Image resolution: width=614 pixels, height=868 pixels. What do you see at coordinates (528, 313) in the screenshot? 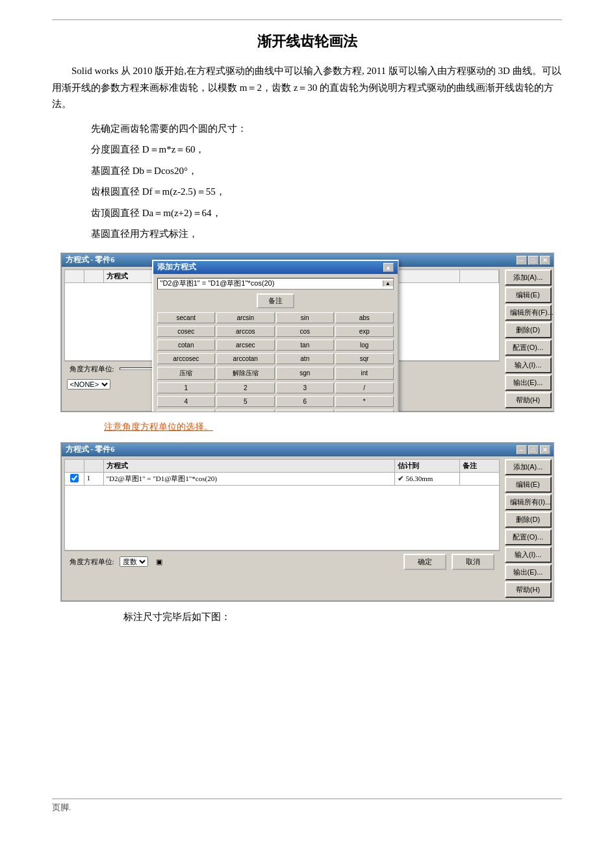
I see `edit-all-btn: 编辑所有(F)...` at bounding box center [528, 313].